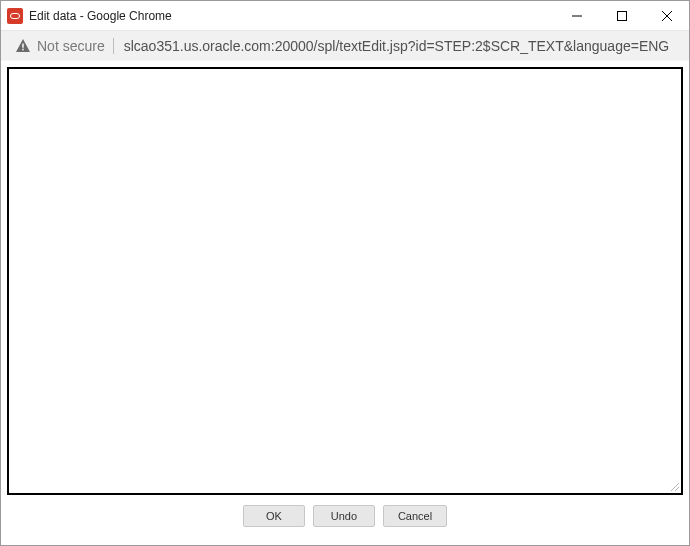  Describe the element at coordinates (114, 46) in the screenshot. I see `url-separator` at that location.